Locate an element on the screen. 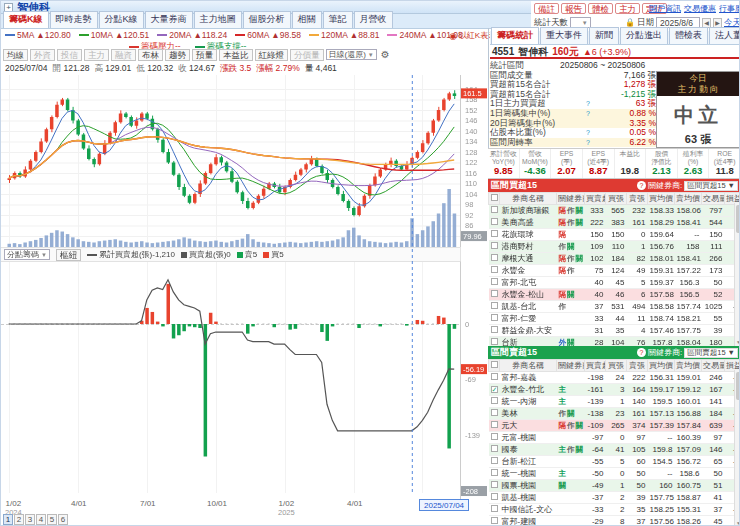 The width and height of the screenshot is (740, 526). sell-table-row: ✓永豐金-竹北主-1613164159.17159.12167-14 is located at coordinates (614, 390).